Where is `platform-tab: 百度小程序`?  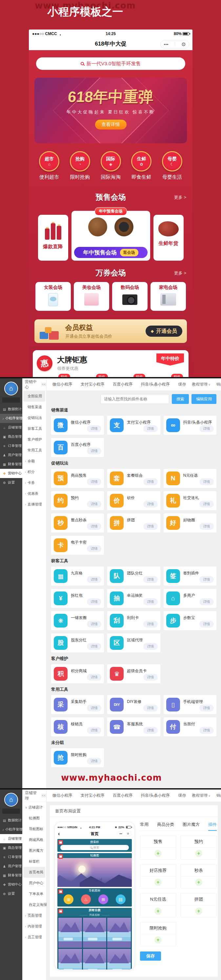 platform-tab: 百度小程序 is located at coordinates (122, 384).